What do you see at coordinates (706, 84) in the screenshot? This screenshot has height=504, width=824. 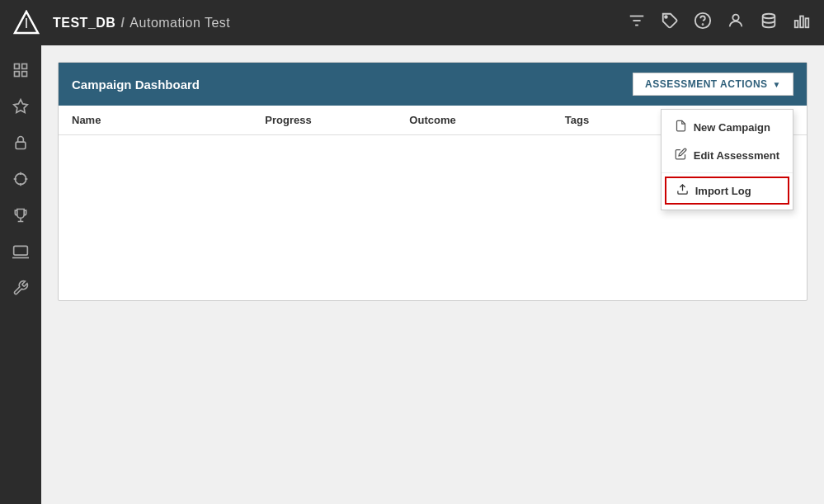 I see `actions-button-label: ASSESSMENT ACTIONS` at bounding box center [706, 84].